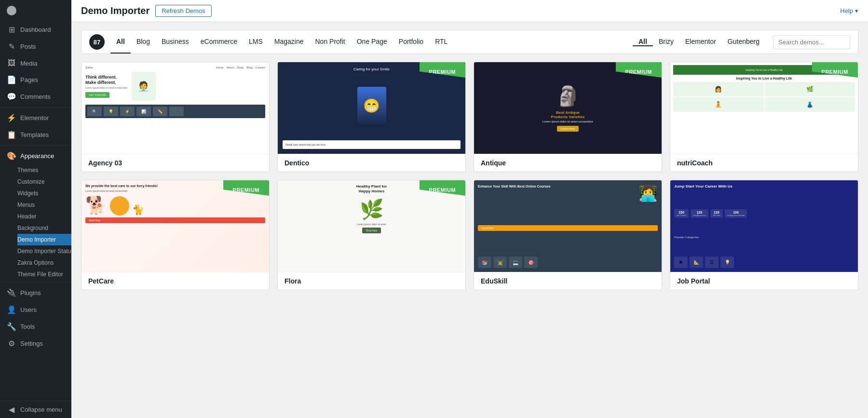 The image size is (868, 418). Describe the element at coordinates (44, 251) in the screenshot. I see `sidebar-item-demo-importer-status: Demo Importer Status` at that location.